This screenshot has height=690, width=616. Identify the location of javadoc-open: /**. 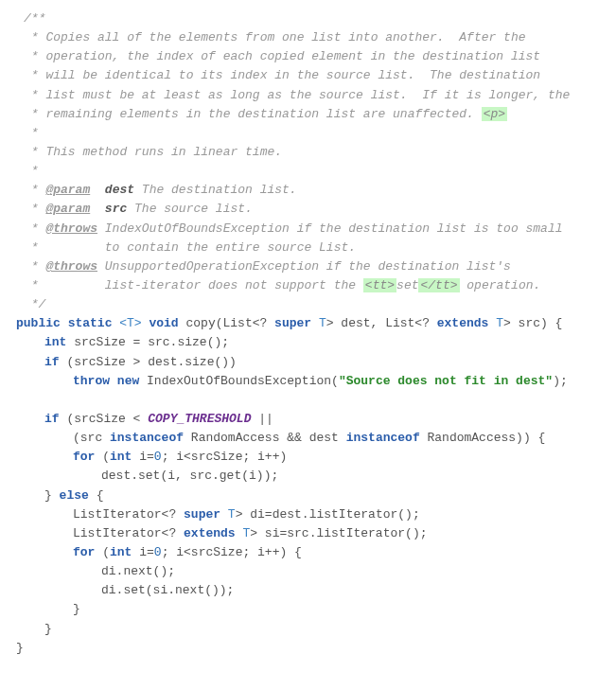
(34, 19).